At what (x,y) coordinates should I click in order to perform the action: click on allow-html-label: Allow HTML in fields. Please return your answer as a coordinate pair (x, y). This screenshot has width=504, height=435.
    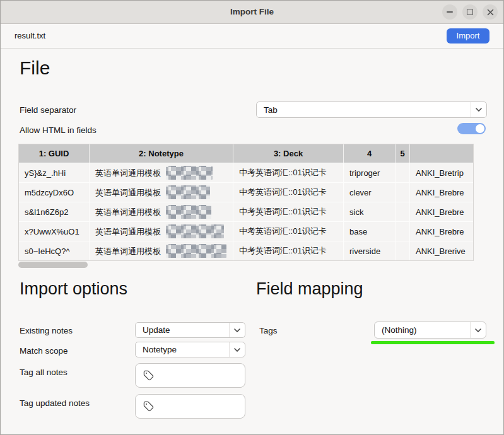
    Looking at the image, I should click on (58, 130).